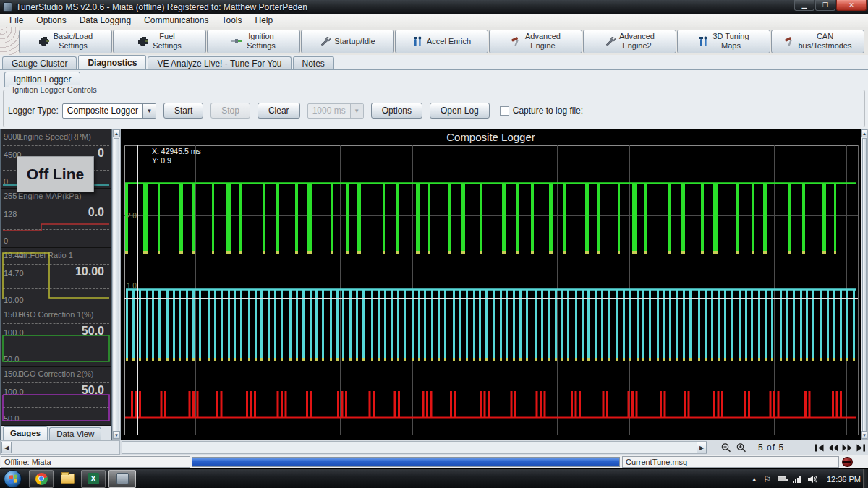  Describe the element at coordinates (723, 42) in the screenshot. I see `3d-tuning-maps-button: 3D Tuning Maps` at that location.